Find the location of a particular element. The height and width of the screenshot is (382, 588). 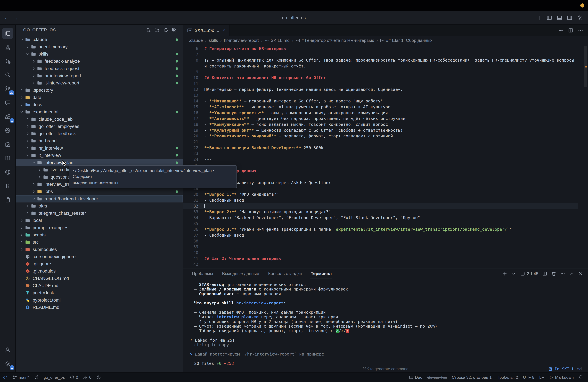

status-cursor-position: Строка 32, столбец 1 is located at coordinates (472, 378).